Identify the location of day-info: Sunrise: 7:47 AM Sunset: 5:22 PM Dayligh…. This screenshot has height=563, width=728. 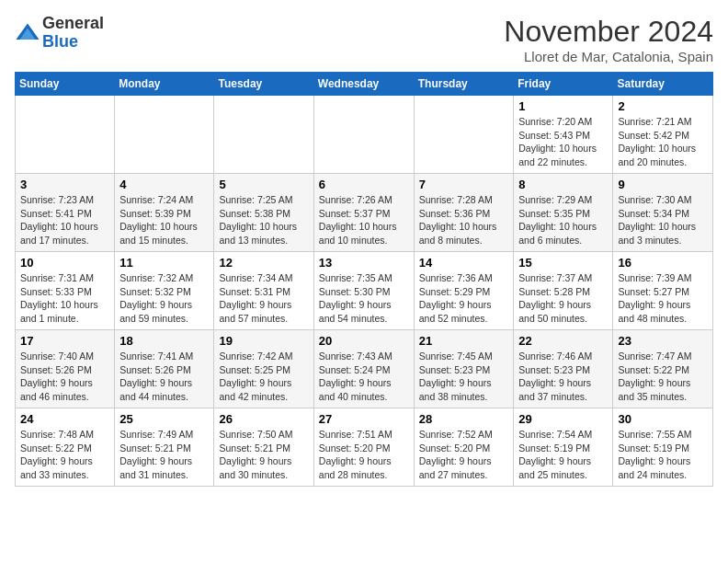
(663, 377).